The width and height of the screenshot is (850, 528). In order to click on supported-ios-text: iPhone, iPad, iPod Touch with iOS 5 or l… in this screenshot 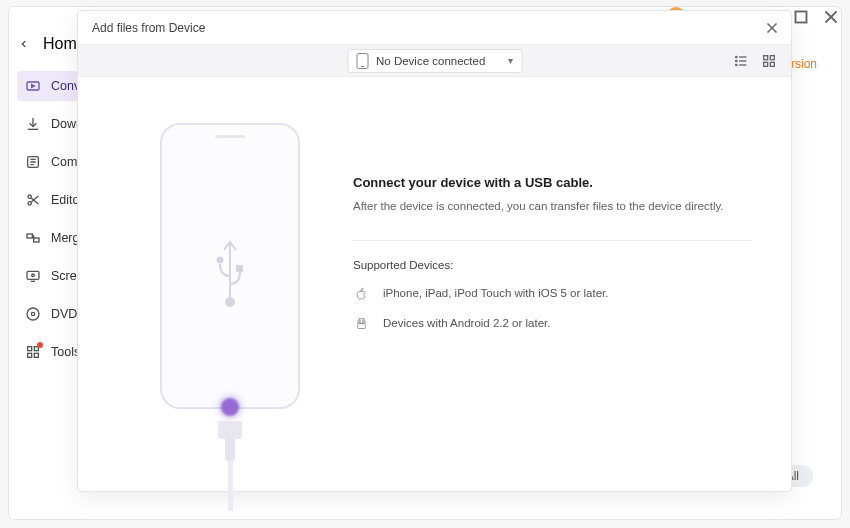, I will do `click(496, 293)`.